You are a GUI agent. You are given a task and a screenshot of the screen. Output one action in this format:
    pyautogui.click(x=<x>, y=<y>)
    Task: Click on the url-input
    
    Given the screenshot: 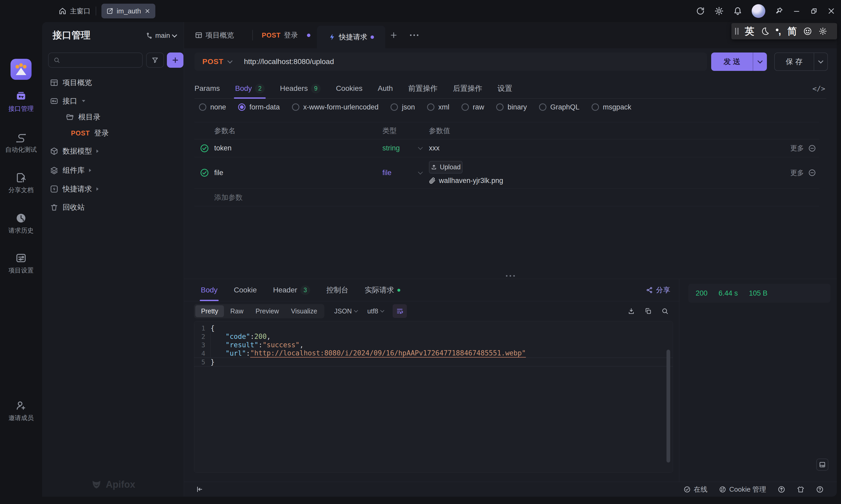 What is the action you would take?
    pyautogui.click(x=471, y=62)
    